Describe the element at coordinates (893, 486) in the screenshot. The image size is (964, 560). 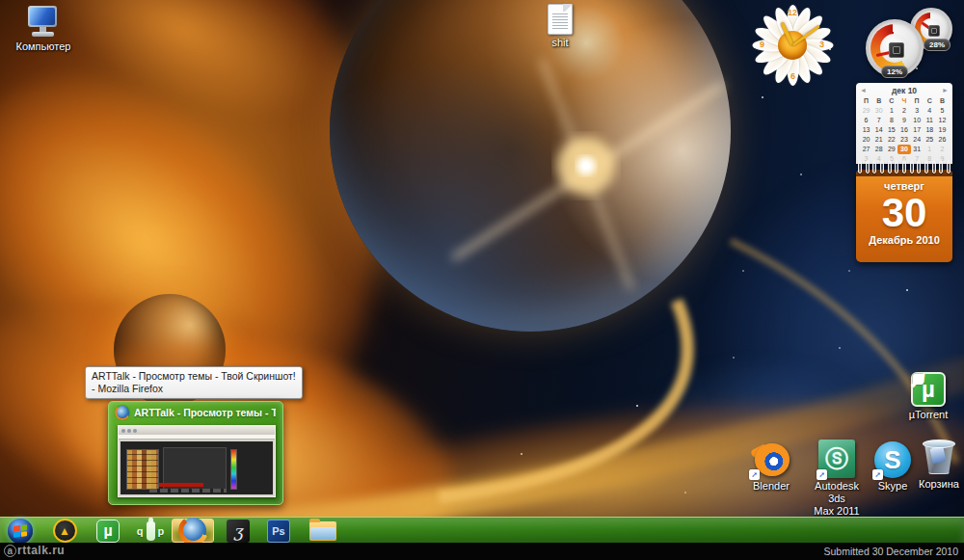
I see `skype-icon-label: Skype` at that location.